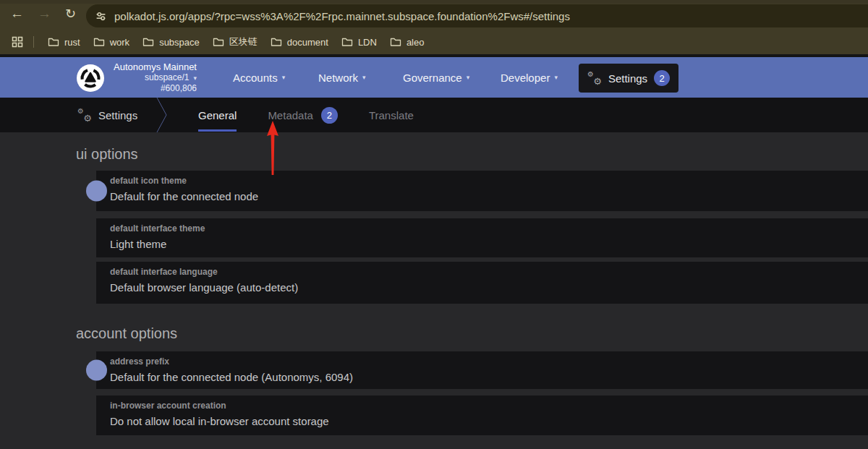  I want to click on bookmark-folder-aleo: aleo, so click(407, 42).